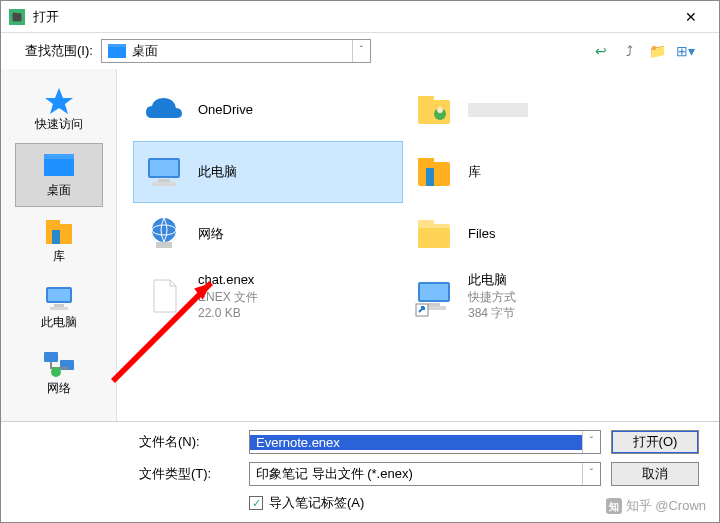 The image size is (720, 523). What do you see at coordinates (538, 296) in the screenshot?
I see `file-this-pc-shortcut: 此电脑 快捷方式 384 字节` at bounding box center [538, 296].